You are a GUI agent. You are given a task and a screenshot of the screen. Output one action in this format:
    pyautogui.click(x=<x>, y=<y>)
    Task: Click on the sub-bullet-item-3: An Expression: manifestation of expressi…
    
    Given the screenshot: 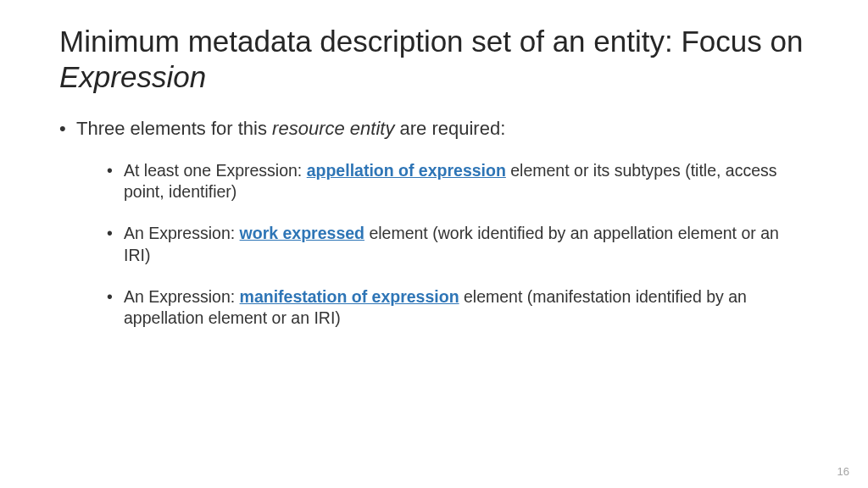 What is the action you would take?
    pyautogui.click(x=458, y=308)
    